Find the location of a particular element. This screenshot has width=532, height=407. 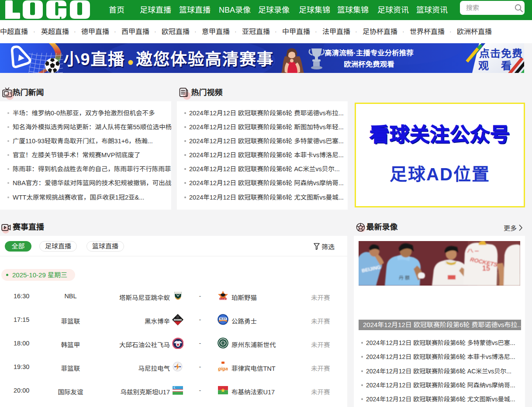

svg-text: BOSSING is located at coordinates (177, 320).